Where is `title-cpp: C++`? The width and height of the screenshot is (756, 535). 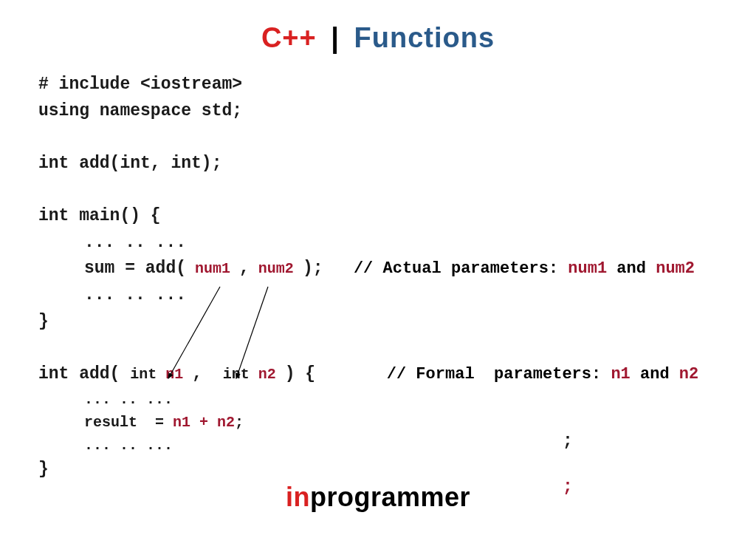
title-cpp: C++ is located at coordinates (289, 38).